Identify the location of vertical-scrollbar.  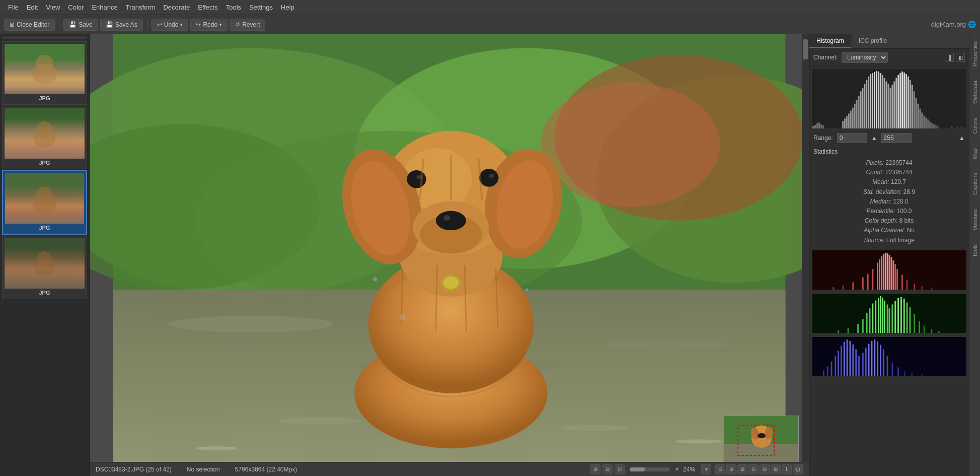
(805, 255).